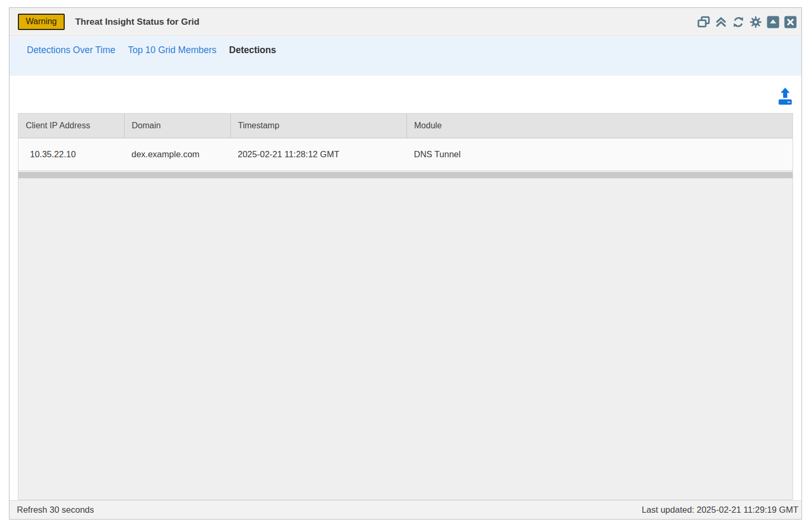 The image size is (812, 528). Describe the element at coordinates (747, 22) in the screenshot. I see `widget-toolbar` at that location.